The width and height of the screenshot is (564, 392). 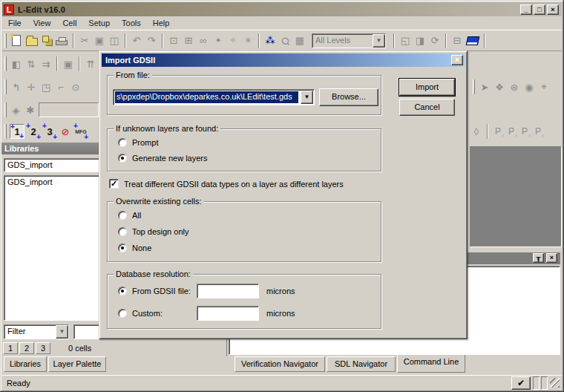 What do you see at coordinates (162, 23) in the screenshot?
I see `menu-help: Help` at bounding box center [162, 23].